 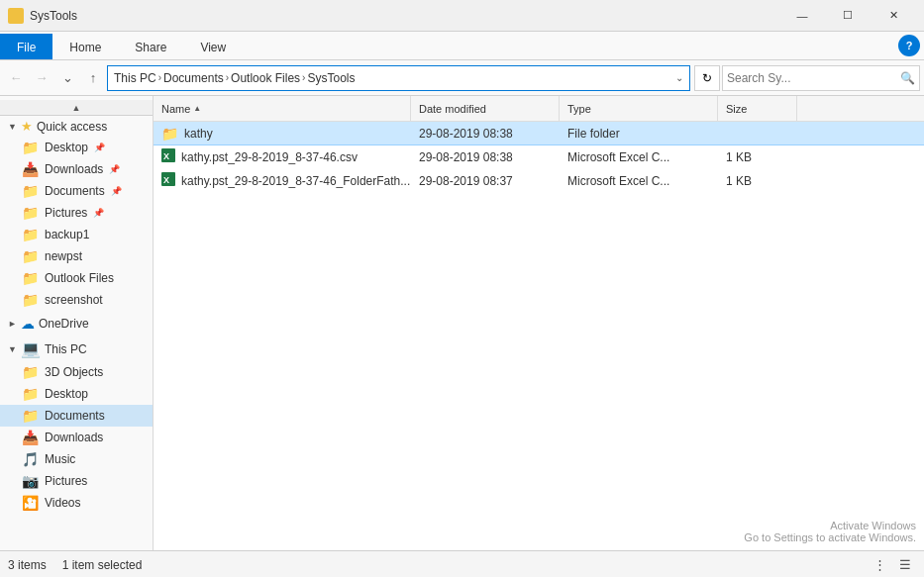 What do you see at coordinates (213, 47) in the screenshot?
I see `tab-view: View` at bounding box center [213, 47].